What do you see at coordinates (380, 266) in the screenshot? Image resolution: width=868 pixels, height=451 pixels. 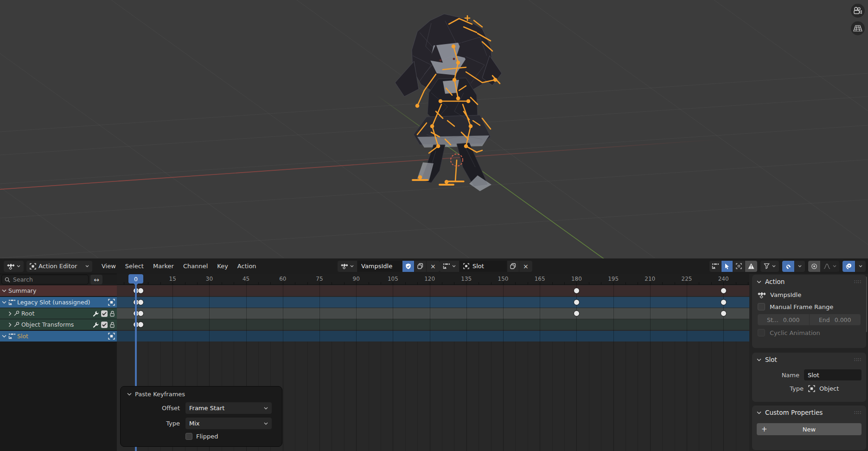 I see `action-name-field: VampsIdle` at bounding box center [380, 266].